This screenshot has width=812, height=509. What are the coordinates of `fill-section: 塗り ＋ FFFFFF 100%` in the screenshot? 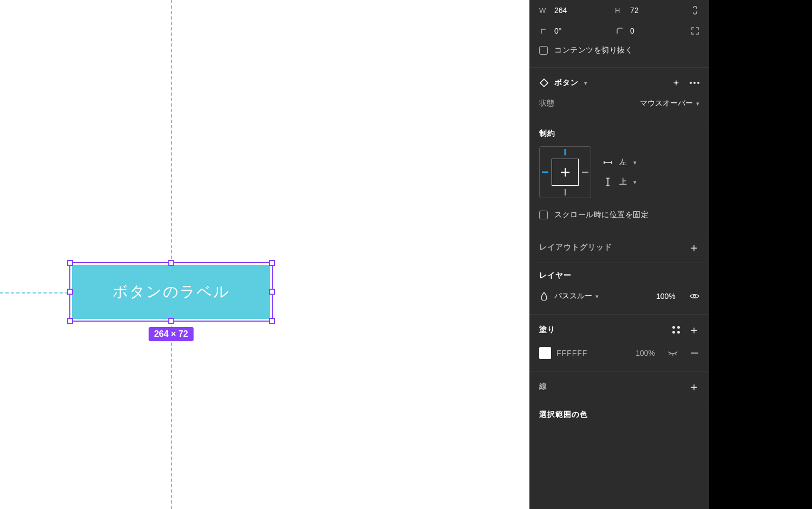 It's located at (619, 343).